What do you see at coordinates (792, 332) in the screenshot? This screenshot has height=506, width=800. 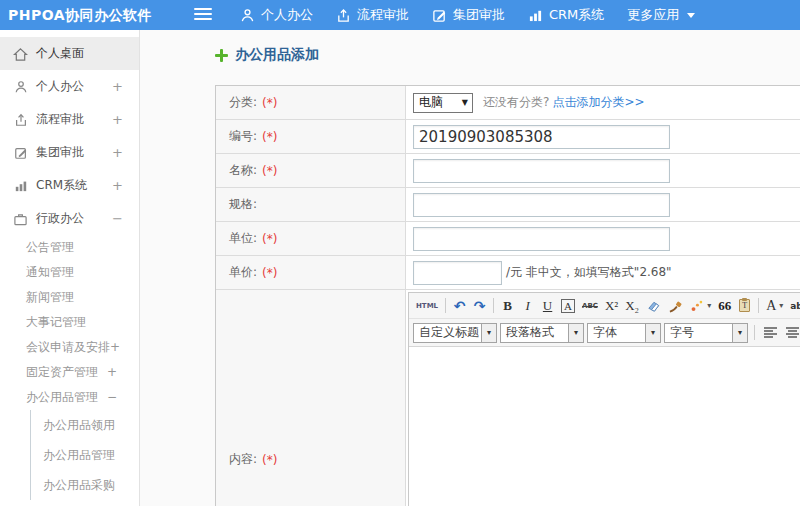 I see `align-center-icon` at bounding box center [792, 332].